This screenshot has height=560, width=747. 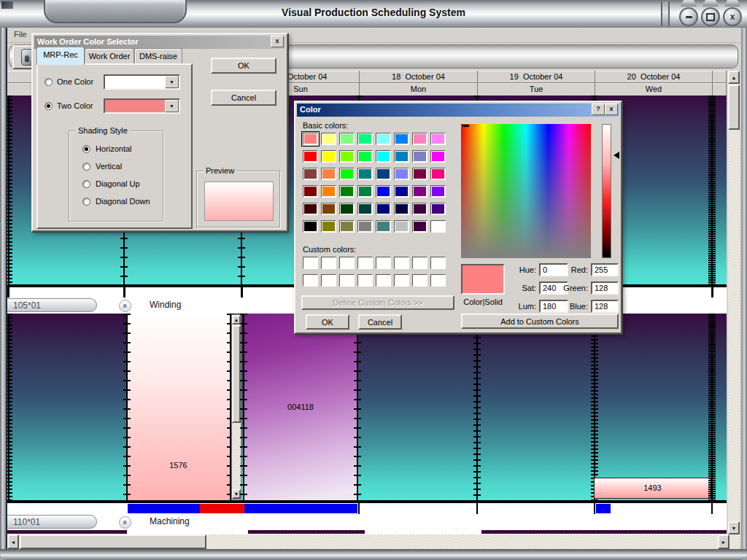 I want to click on tab-dms-raise: DMS-raise, so click(x=158, y=56).